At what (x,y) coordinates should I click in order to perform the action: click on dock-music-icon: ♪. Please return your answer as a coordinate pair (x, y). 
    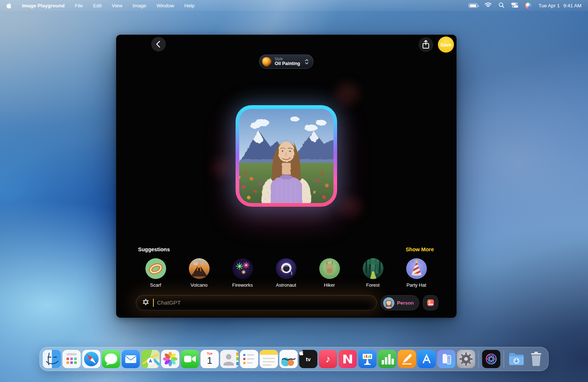
    Looking at the image, I should click on (328, 359).